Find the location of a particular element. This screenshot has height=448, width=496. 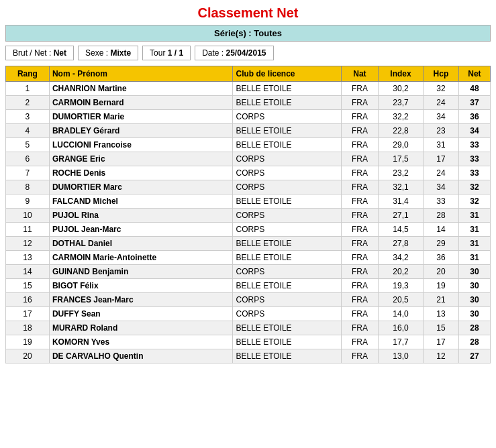

tour-label: Tour is located at coordinates (158, 53).